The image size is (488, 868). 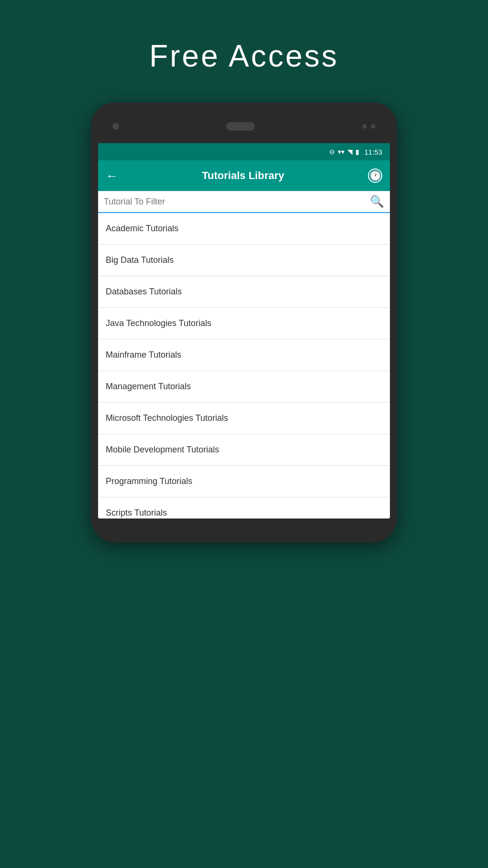 I want to click on list-item: Mainframe Tutorials, so click(x=244, y=355).